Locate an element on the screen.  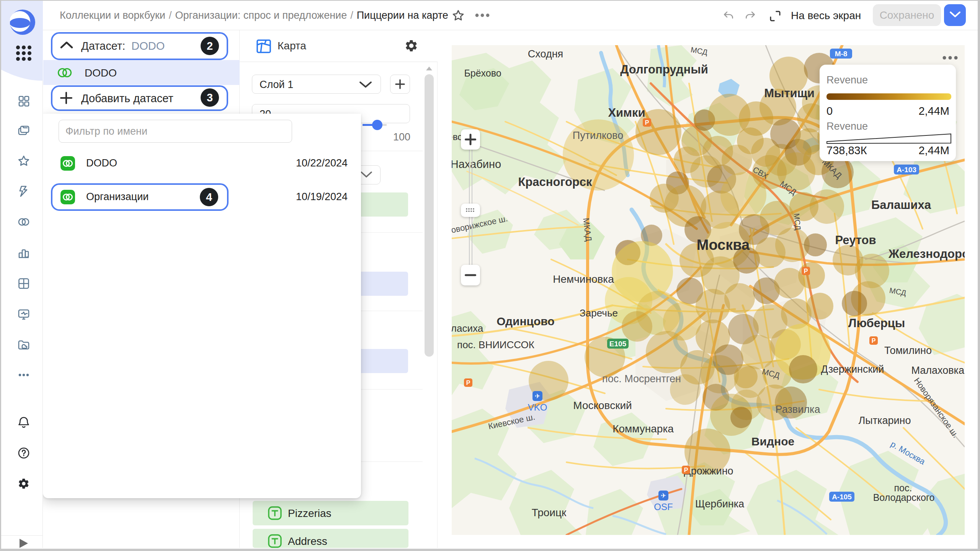
svg-text: Москва is located at coordinates (724, 245).